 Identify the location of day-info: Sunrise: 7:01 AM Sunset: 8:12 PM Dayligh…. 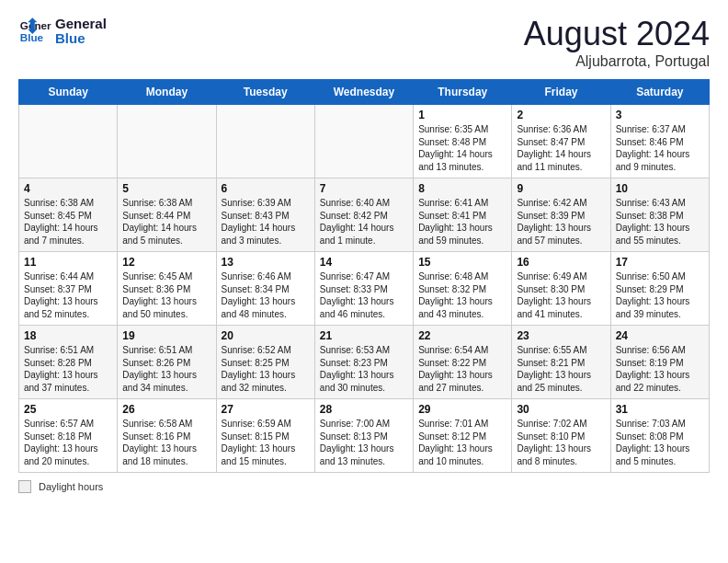
(462, 442).